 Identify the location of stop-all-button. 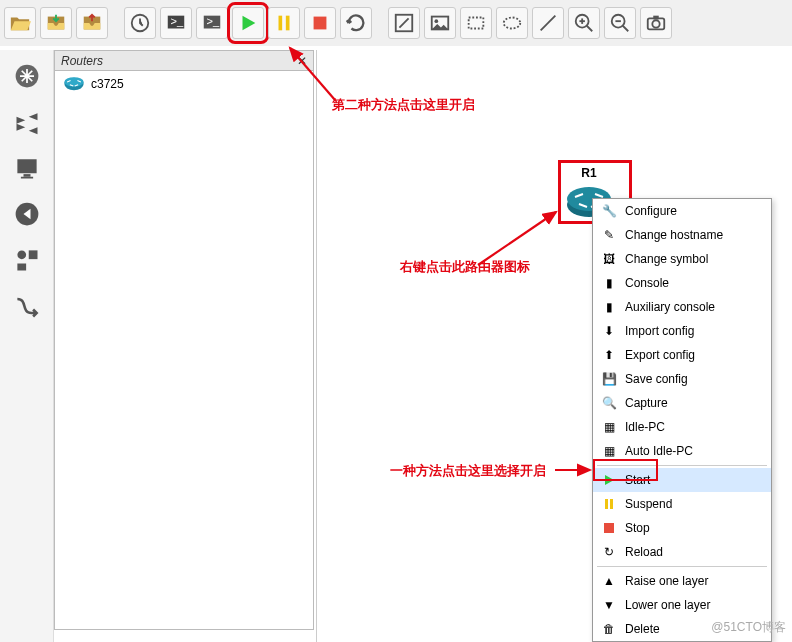
(320, 23).